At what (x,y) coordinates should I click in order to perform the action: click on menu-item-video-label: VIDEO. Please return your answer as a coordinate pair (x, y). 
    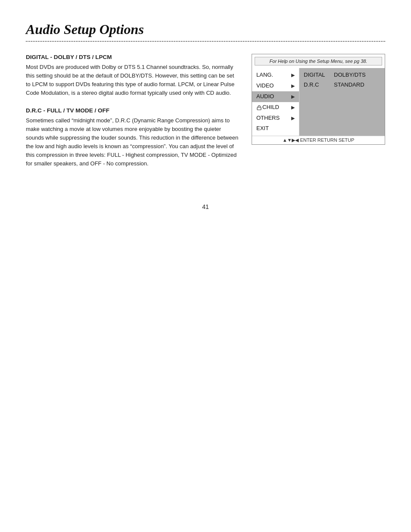
    Looking at the image, I should click on (265, 86).